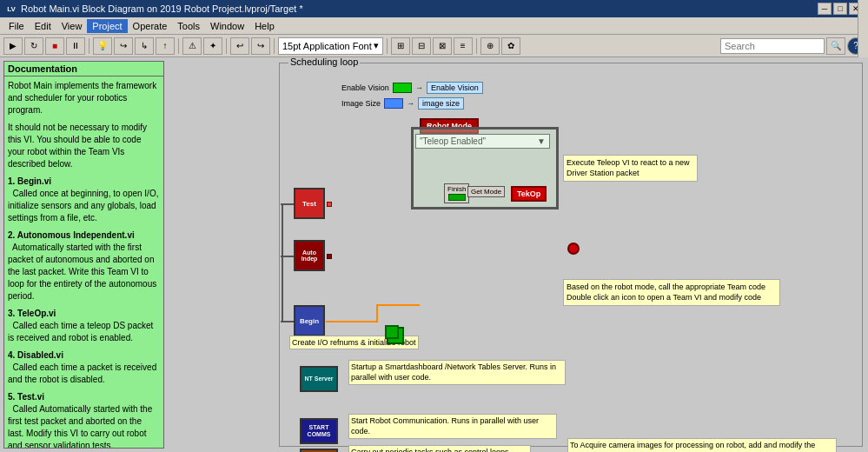  Describe the element at coordinates (330, 46) in the screenshot. I see `font-dropdown: 15pt Application Font ▾` at that location.